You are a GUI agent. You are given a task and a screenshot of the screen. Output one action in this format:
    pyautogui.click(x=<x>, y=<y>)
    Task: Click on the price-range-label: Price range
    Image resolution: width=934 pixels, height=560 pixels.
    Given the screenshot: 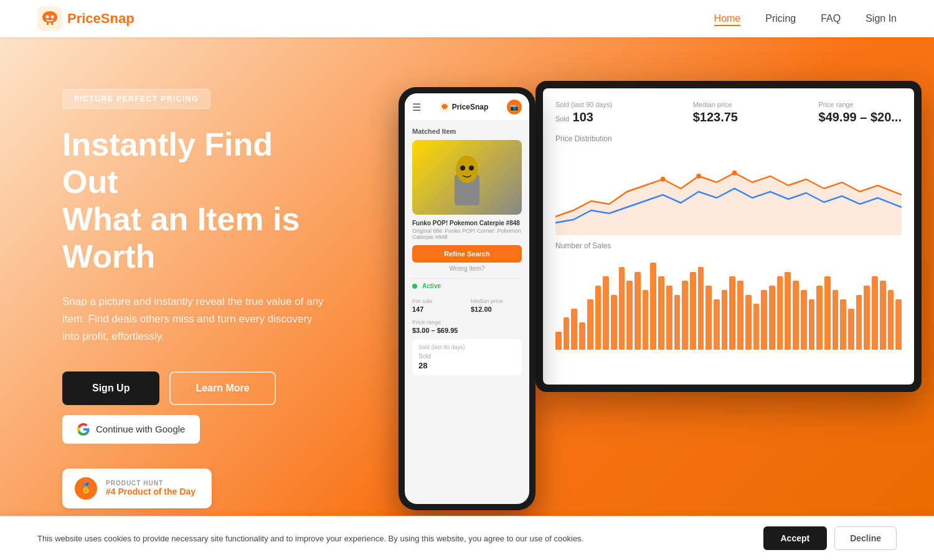 What is the action you would take?
    pyautogui.click(x=861, y=105)
    